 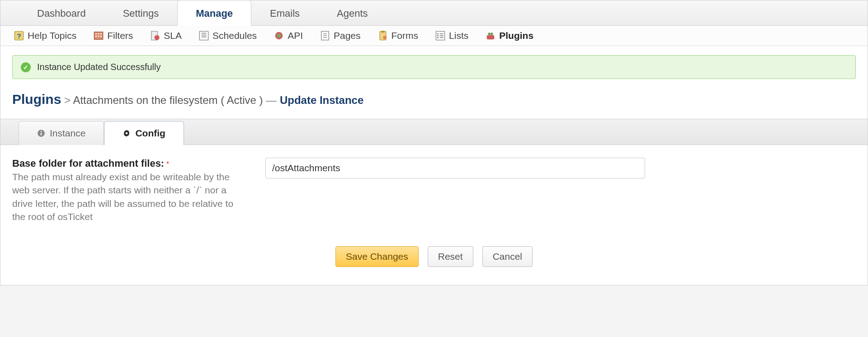 What do you see at coordinates (434, 132) in the screenshot?
I see `content-tabs: Instance Config` at bounding box center [434, 132].